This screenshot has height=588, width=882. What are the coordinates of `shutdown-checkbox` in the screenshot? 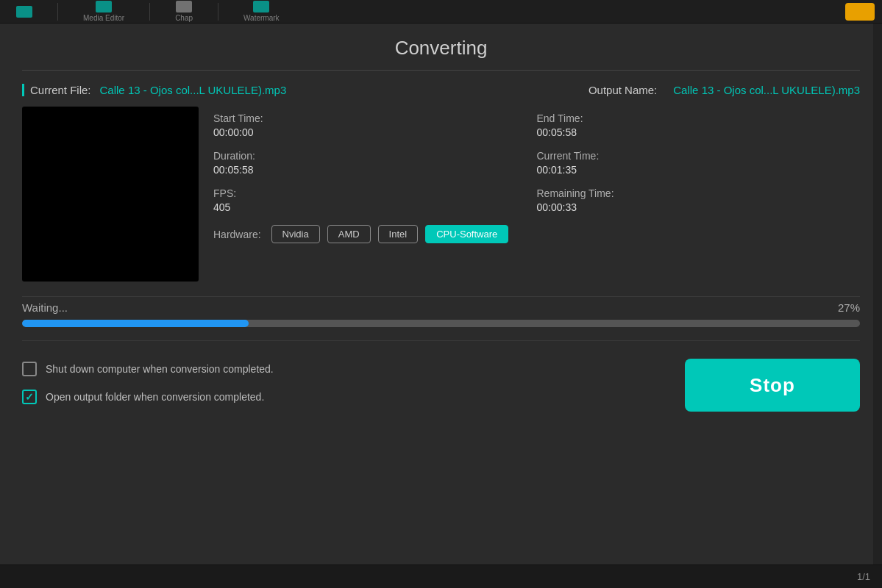 It's located at (29, 369).